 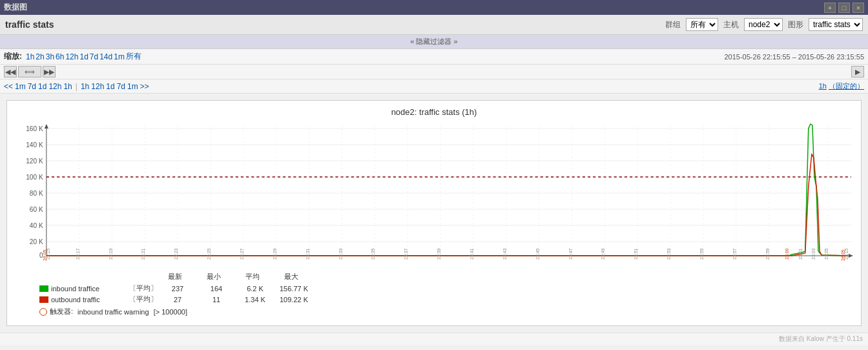 I want to click on col-latest: 最新, so click(x=175, y=276).